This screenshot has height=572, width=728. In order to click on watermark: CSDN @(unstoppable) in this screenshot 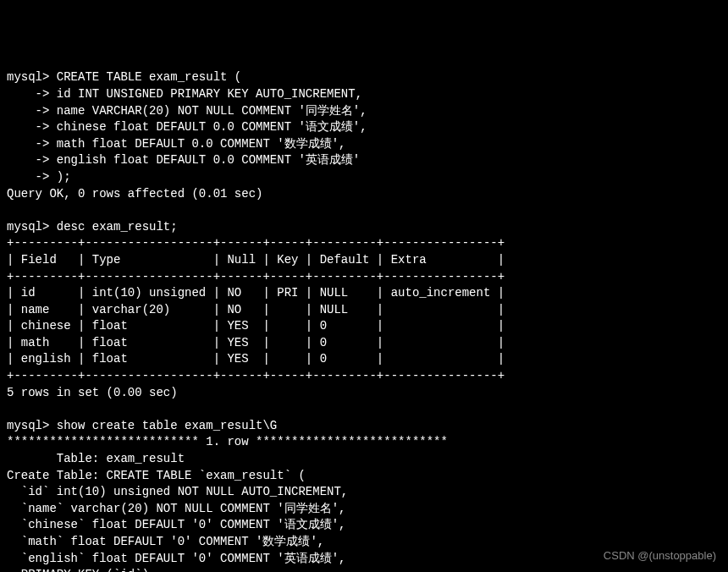, I will do `click(660, 556)`.